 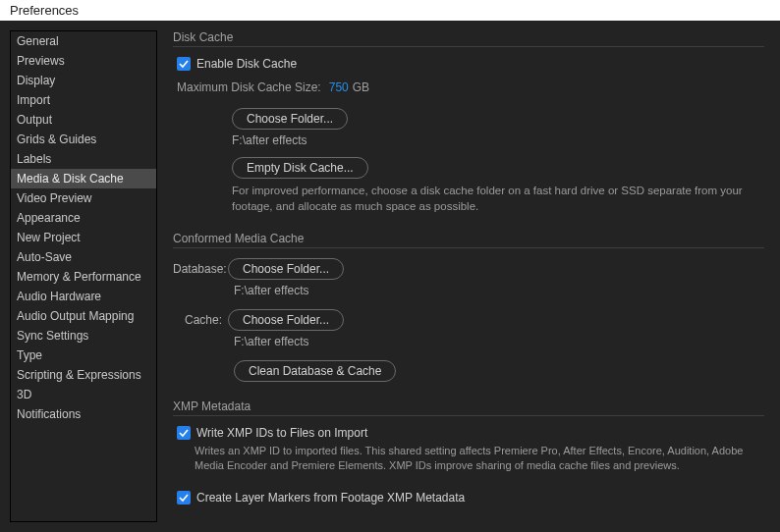 I want to click on sidebar-item-3d: 3D, so click(x=84, y=395).